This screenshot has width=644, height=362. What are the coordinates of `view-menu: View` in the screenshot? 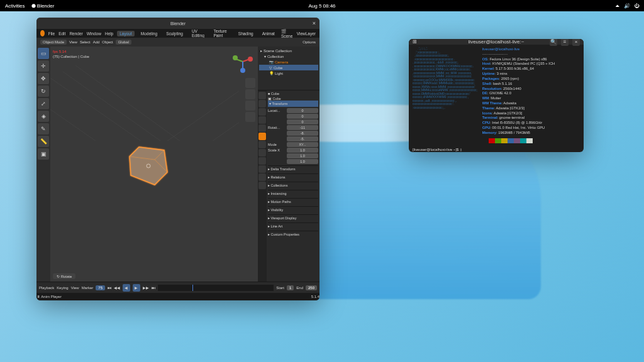 It's located at (73, 42).